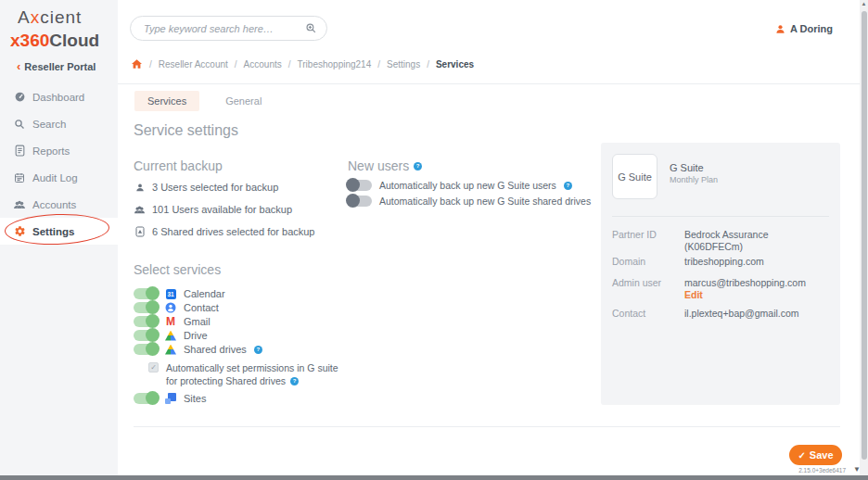  What do you see at coordinates (724, 261) in the screenshot?
I see `field-value-domain: tribeshopping.com` at bounding box center [724, 261].